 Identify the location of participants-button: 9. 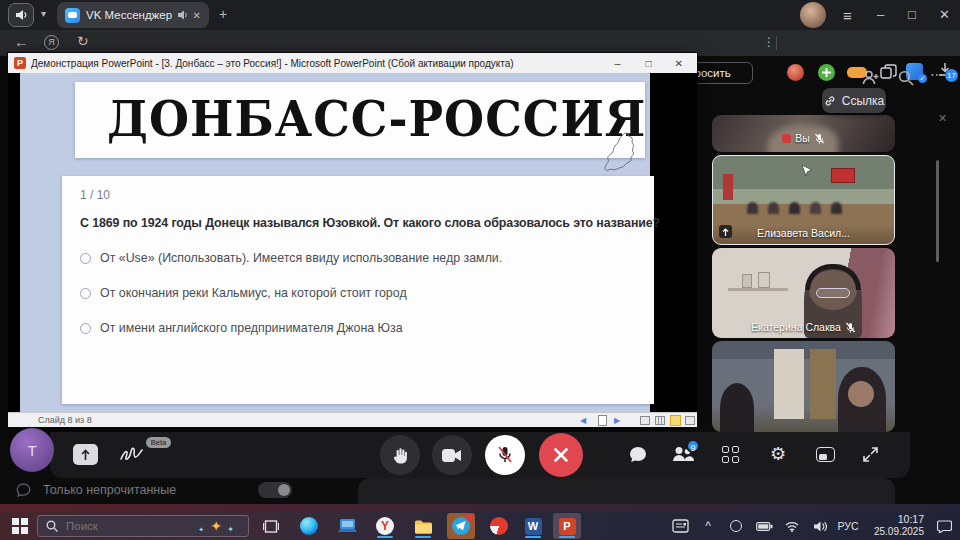
(683, 454).